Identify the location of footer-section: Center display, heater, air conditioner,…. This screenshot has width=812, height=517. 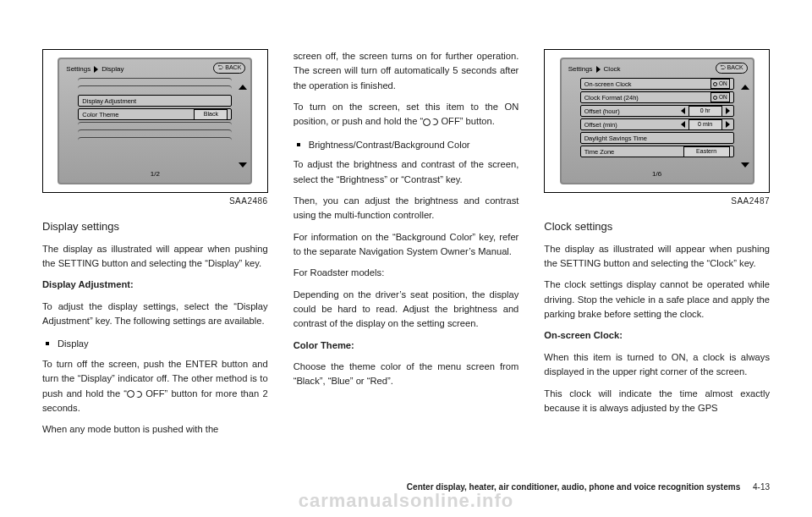
(573, 487).